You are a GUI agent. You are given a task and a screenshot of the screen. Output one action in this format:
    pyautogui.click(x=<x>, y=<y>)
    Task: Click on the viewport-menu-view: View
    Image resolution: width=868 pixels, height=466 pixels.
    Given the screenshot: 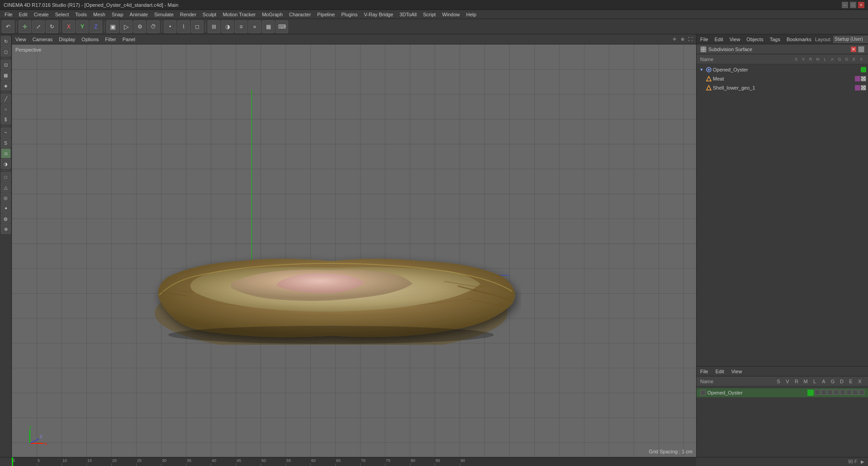 What is the action you would take?
    pyautogui.click(x=21, y=39)
    